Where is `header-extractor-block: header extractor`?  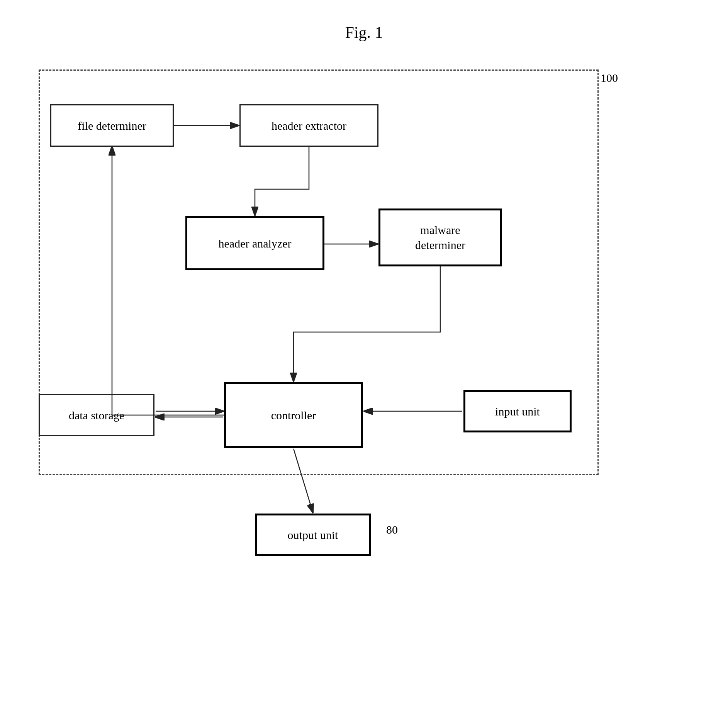 header-extractor-block: header extractor is located at coordinates (309, 125).